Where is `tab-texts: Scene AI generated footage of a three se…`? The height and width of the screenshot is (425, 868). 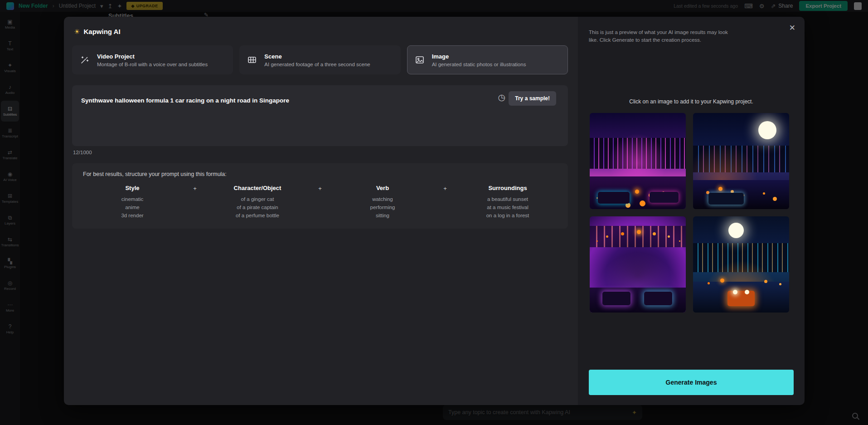
tab-texts: Scene AI generated footage of a three se… is located at coordinates (317, 60).